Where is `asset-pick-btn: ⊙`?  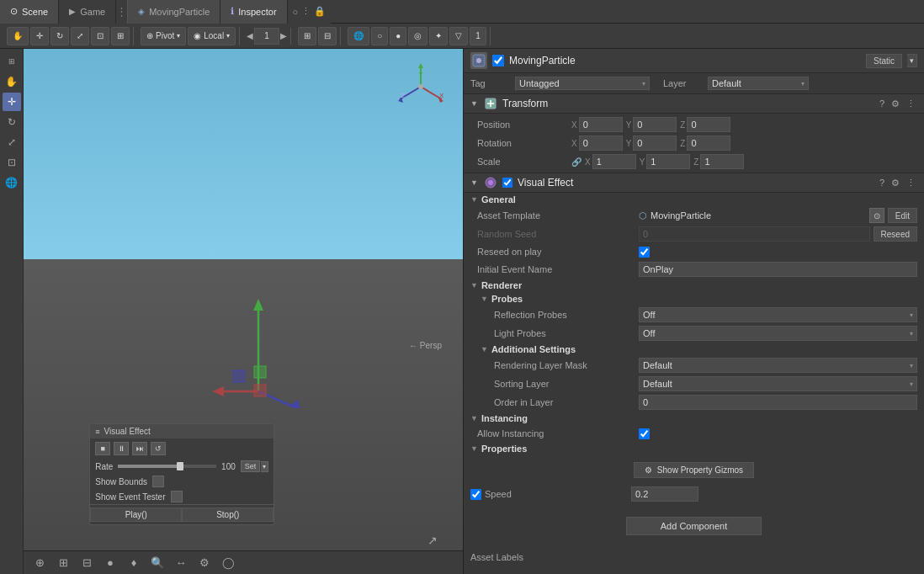
asset-pick-btn: ⊙ is located at coordinates (877, 215).